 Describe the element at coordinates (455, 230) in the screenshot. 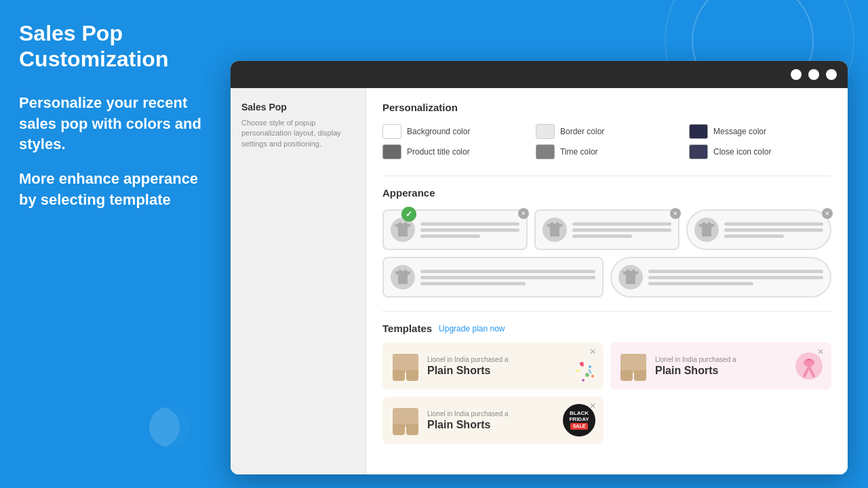

I see `appearance-template-1: ✕ ✓` at that location.